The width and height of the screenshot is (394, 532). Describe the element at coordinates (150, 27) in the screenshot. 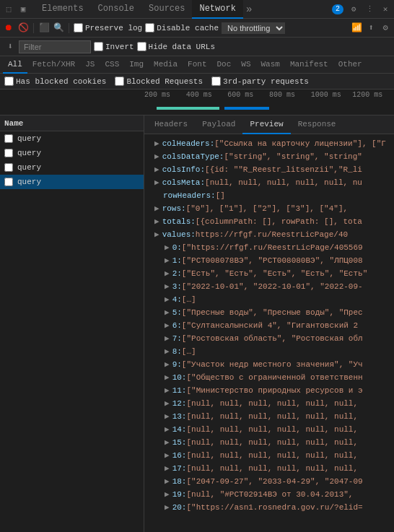

I see `disable-cache-checkbox` at that location.